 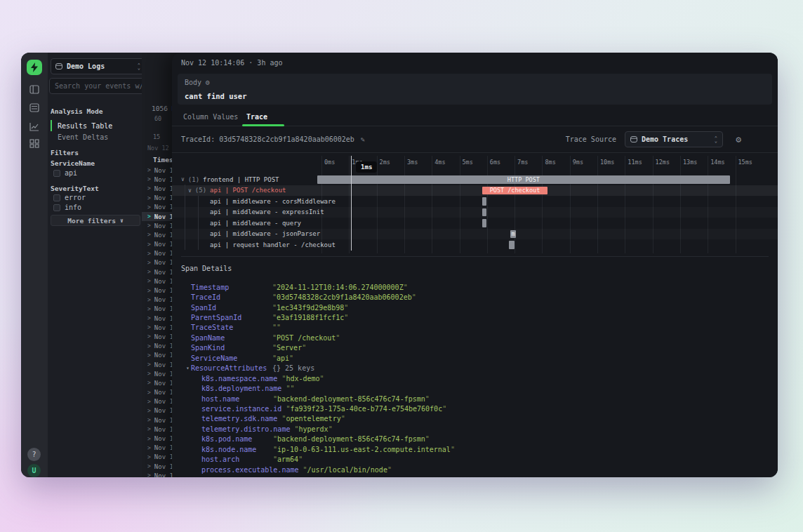 I want to click on timeline-tick-label: 5ms, so click(x=467, y=162).